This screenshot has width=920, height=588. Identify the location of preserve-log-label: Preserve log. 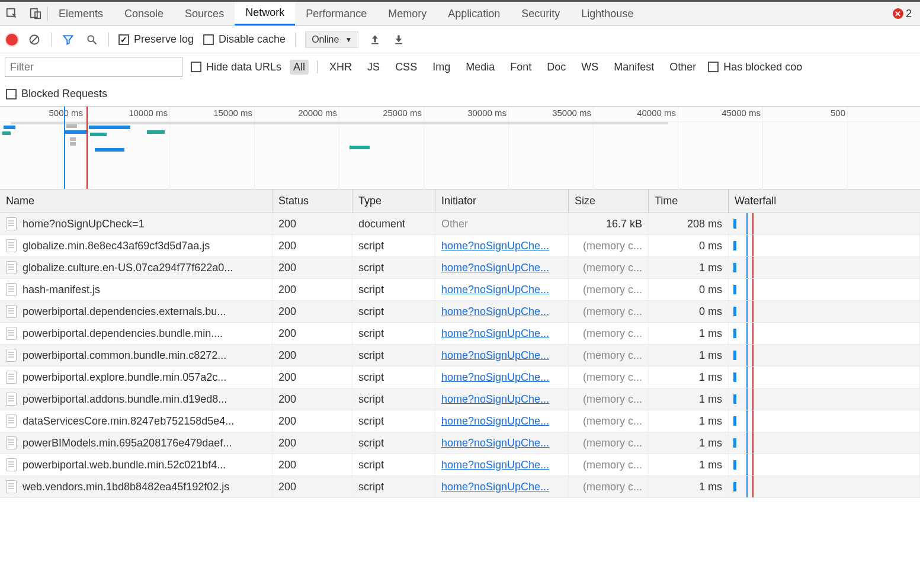
(164, 39).